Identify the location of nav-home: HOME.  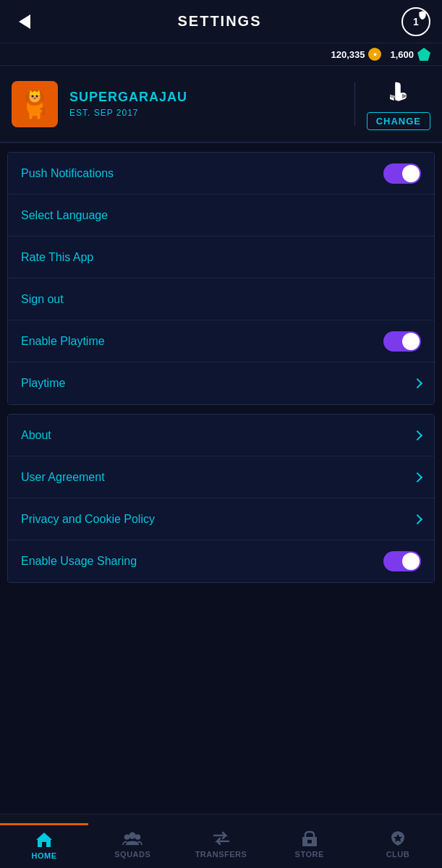
(44, 842).